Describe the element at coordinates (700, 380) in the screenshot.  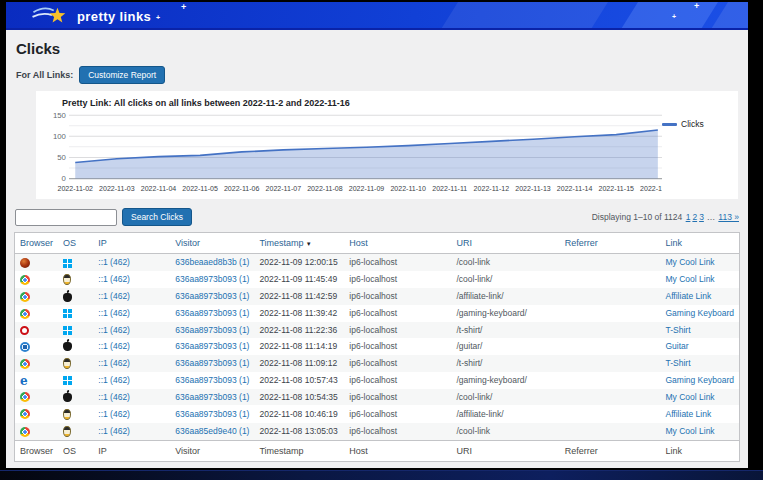
I see `pretty-link-cell: Gaming Keyboard` at that location.